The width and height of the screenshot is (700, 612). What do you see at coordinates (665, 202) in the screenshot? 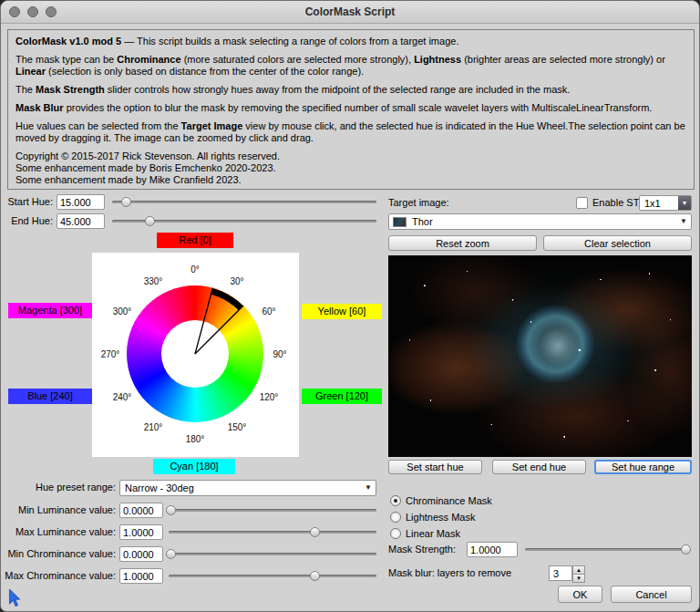
I see `stf-grid-select: 1x1 ▼` at bounding box center [665, 202].